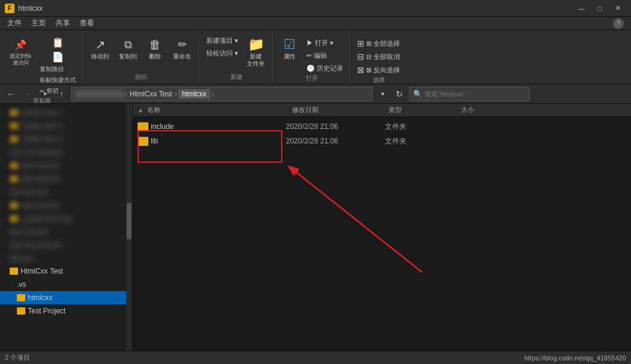 This screenshot has width=631, height=364. What do you see at coordinates (42, 126) in the screenshot?
I see `sidebar-label-2: Folder Item 2` at bounding box center [42, 126].